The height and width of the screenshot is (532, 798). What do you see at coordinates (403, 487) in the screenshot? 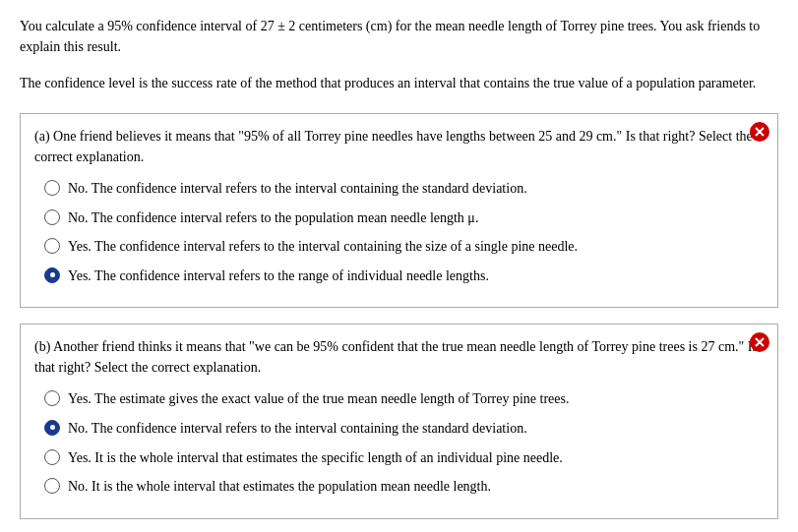
I see `option-item-2-4: No. It is the whole interval that estima…` at bounding box center [403, 487].